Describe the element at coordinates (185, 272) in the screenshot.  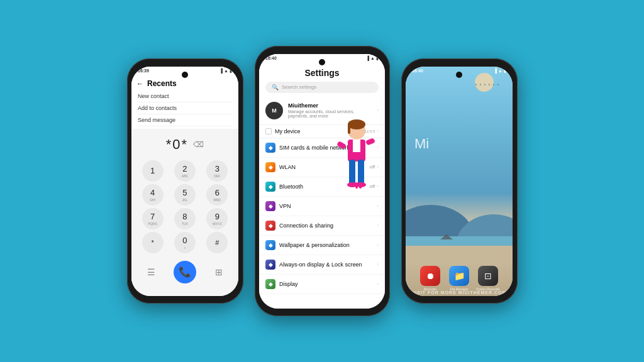
I see `dialer-bottom: ☰ 📞 ⊞` at that location.